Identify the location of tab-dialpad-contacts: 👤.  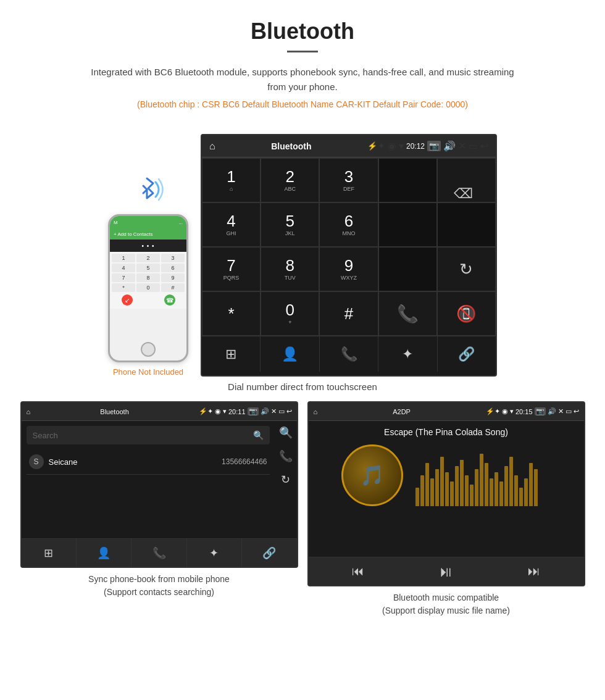
(290, 354).